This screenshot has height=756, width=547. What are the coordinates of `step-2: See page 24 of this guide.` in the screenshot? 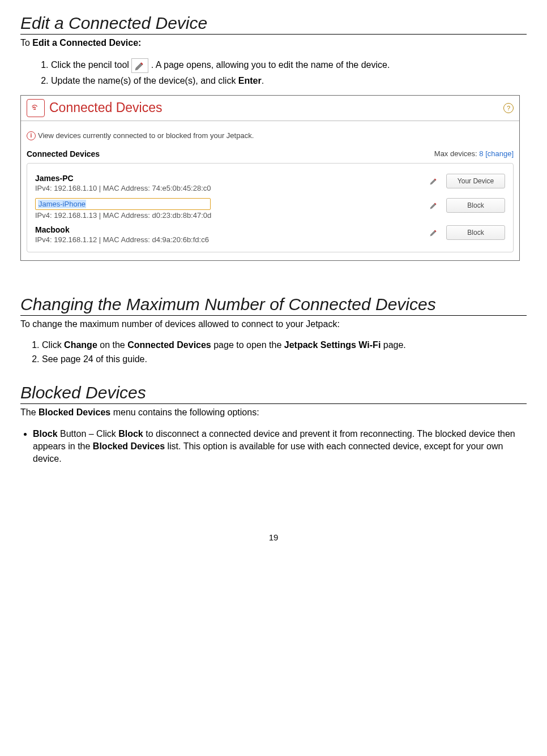 It's located at (284, 360).